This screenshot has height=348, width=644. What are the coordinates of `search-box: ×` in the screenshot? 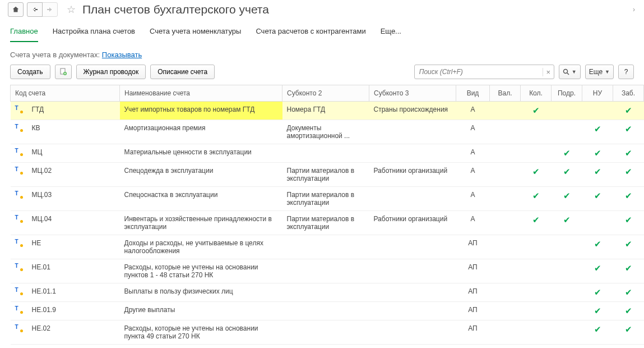 It's located at (484, 72).